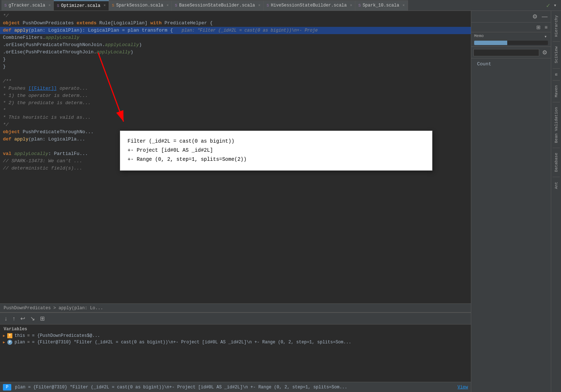 This screenshot has height=392, width=561. What do you see at coordinates (506, 53) in the screenshot?
I see `debug-search-input` at bounding box center [506, 53].